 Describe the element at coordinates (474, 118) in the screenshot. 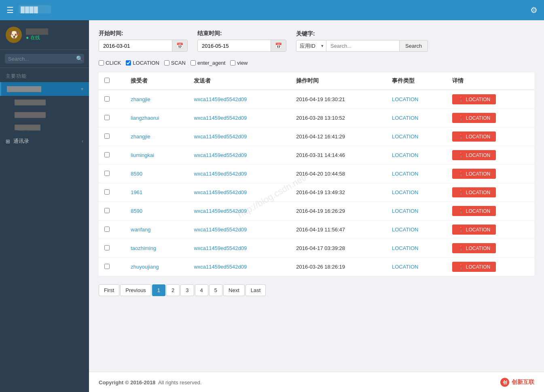

I see `location-button-1: 📍 LOCATION` at that location.